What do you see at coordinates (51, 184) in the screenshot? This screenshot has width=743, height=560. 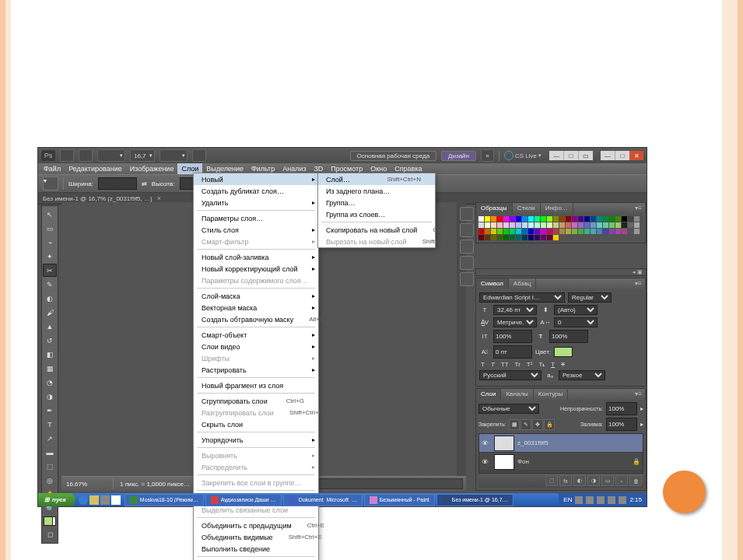 I see `crop-tool-icon: ▾` at bounding box center [51, 184].